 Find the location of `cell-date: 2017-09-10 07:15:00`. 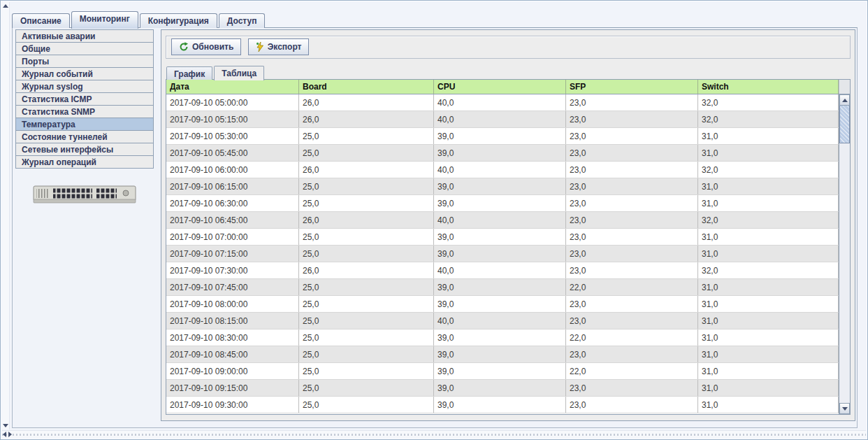

cell-date: 2017-09-10 07:15:00 is located at coordinates (233, 253).